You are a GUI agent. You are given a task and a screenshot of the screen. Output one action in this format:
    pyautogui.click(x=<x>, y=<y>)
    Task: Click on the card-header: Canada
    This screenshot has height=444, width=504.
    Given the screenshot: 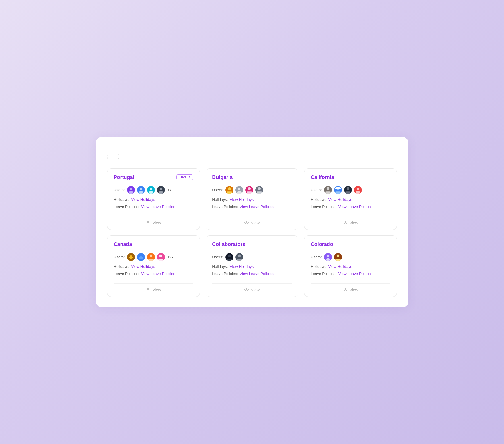 What is the action you would take?
    pyautogui.click(x=154, y=244)
    